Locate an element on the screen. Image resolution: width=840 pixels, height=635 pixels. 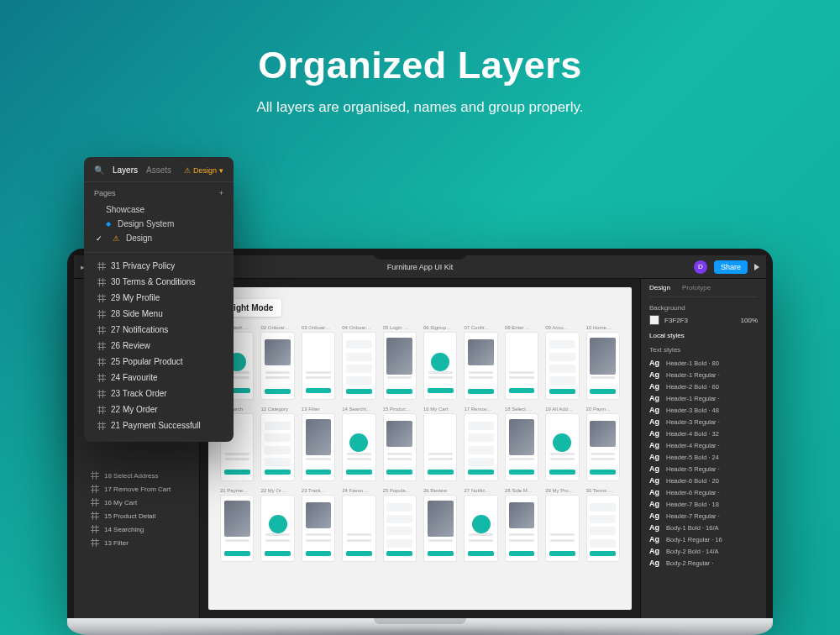
artboard: 22 My Or… is located at coordinates (277, 526).